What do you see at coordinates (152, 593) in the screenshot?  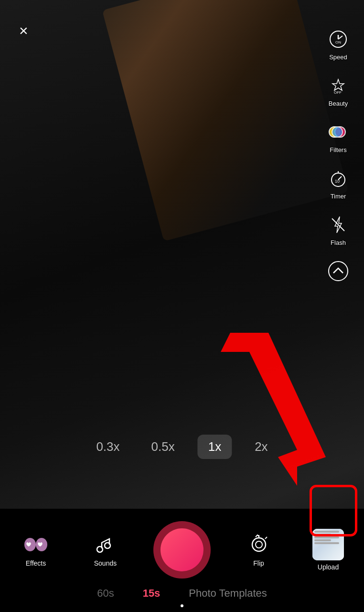 I see `tab-15s: 15s` at bounding box center [152, 593].